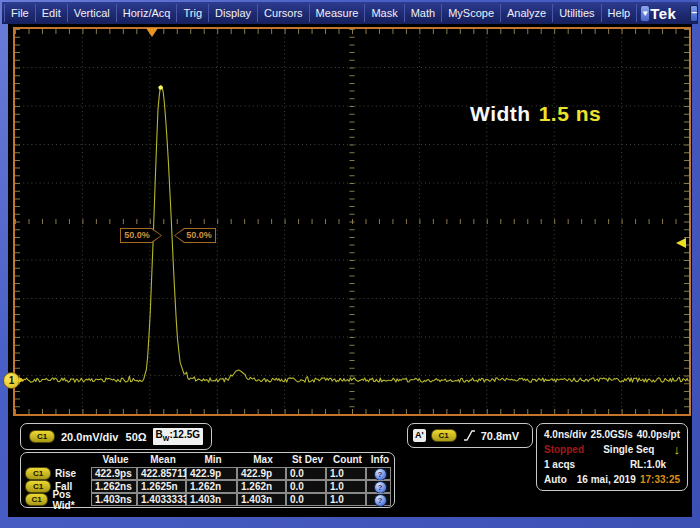  I want to click on menu-file: File, so click(20, 13).